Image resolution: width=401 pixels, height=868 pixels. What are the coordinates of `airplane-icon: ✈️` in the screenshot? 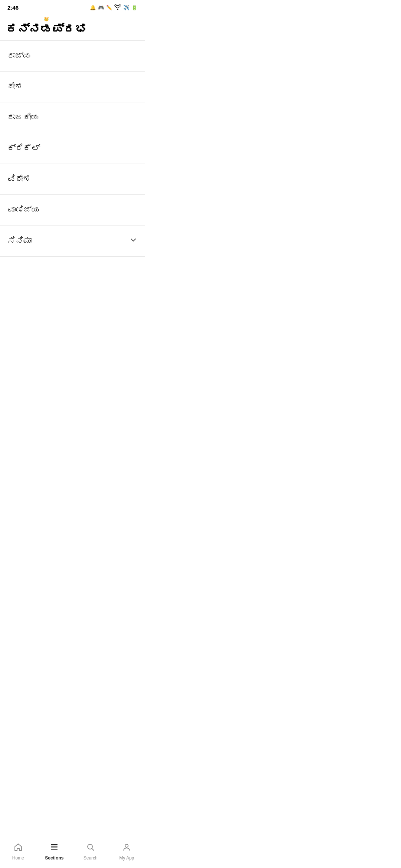 It's located at (126, 7).